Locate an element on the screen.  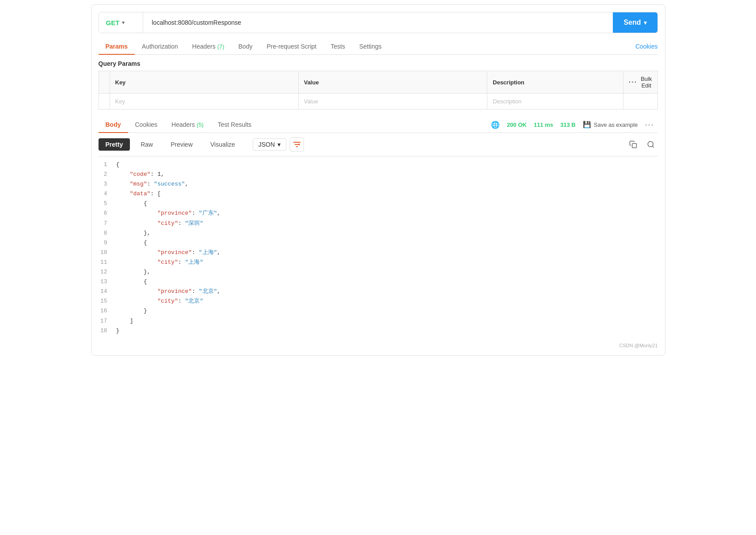
code-line: 2 "code": 1, is located at coordinates (378, 175).